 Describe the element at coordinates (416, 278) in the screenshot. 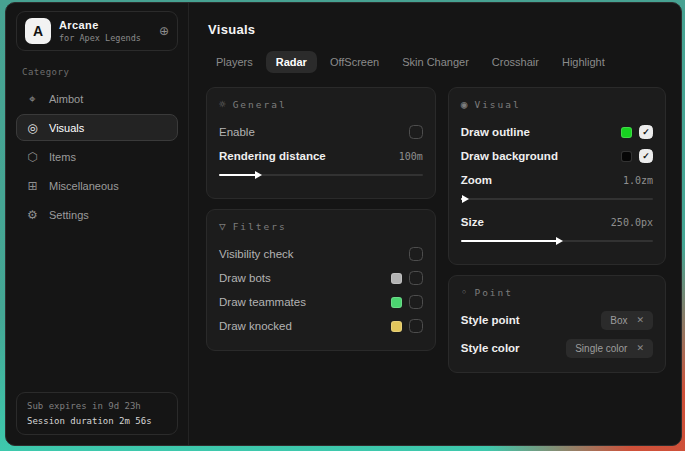

I see `draw-bots-checkbox` at that location.